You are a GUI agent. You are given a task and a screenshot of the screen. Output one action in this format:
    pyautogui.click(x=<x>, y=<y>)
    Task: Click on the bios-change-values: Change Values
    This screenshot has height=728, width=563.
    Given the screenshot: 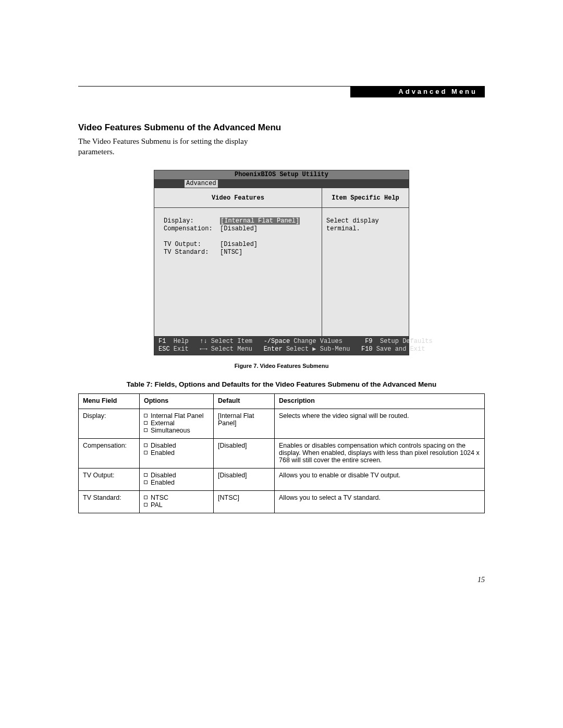 What is the action you would take?
    pyautogui.click(x=318, y=341)
    